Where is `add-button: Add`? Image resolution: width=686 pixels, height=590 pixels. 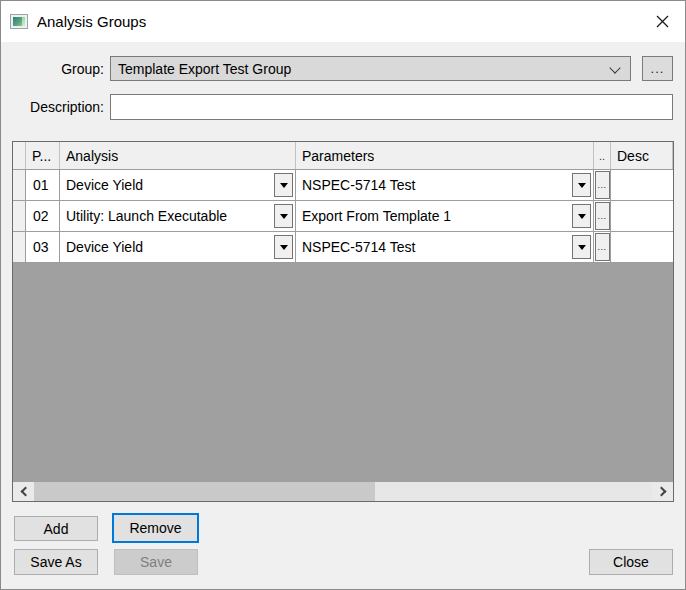
add-button: Add is located at coordinates (56, 528).